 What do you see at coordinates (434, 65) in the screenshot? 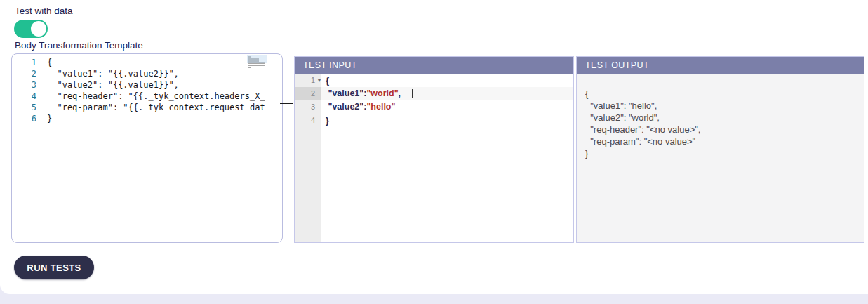
I see `test-input-header: TEST INPUT` at bounding box center [434, 65].